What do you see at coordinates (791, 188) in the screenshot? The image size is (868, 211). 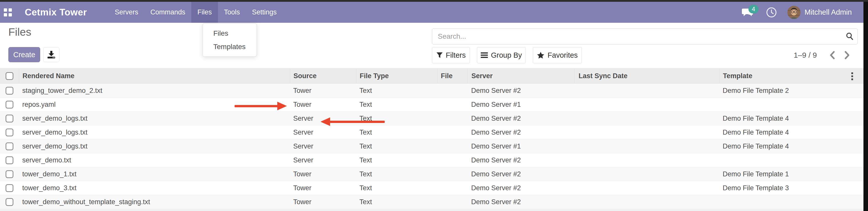 I see `cell-template: Demo File Template 3` at bounding box center [791, 188].